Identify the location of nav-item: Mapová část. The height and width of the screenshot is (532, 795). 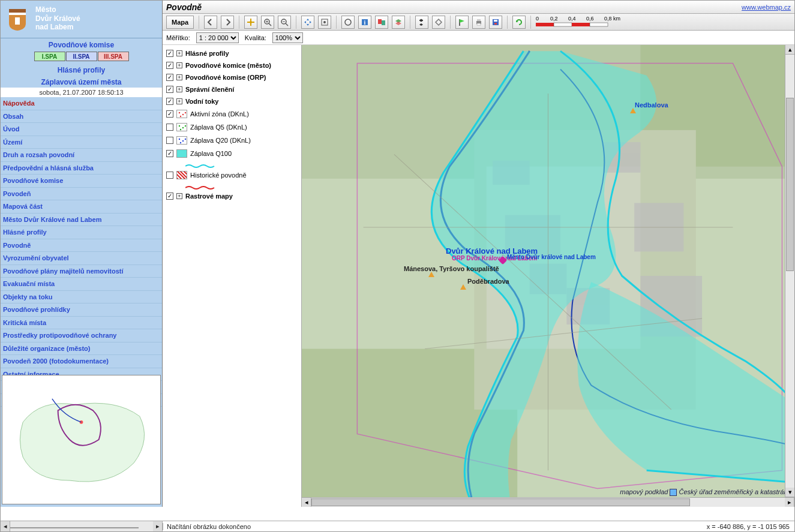
(82, 207).